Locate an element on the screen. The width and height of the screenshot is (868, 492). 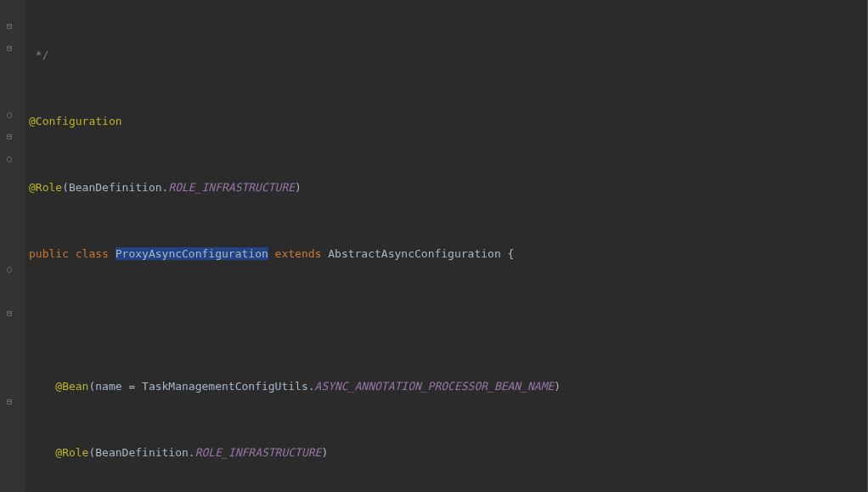
punct: (BeanDefinition. is located at coordinates (141, 452).